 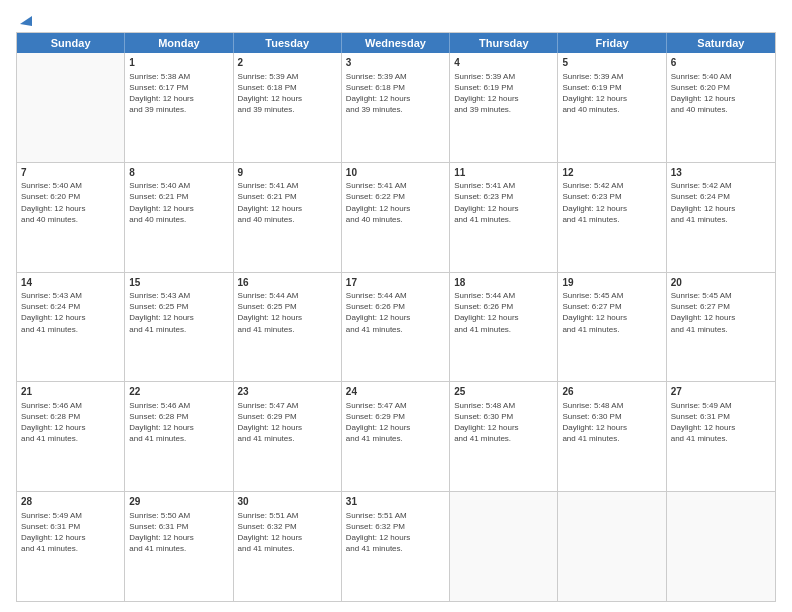 I want to click on header-day-wednesday: Wednesday, so click(x=396, y=43).